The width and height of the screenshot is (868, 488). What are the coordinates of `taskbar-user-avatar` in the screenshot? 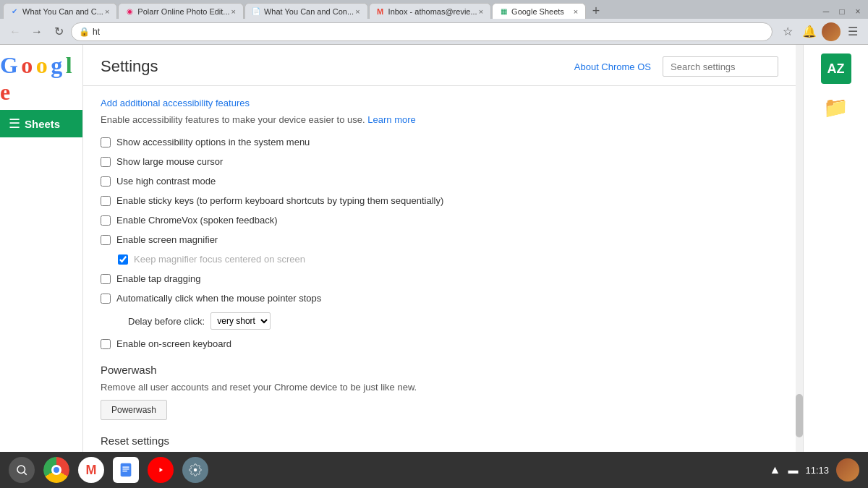 It's located at (848, 470).